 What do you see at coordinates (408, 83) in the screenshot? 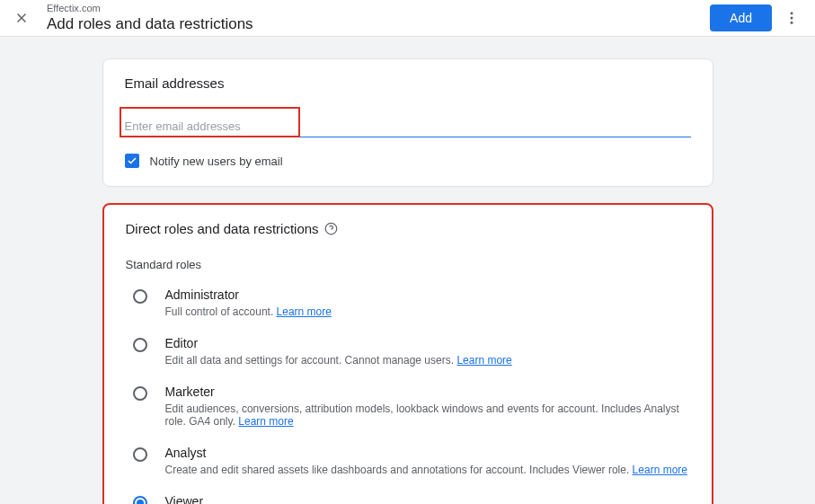
I see `email-card-title: Email addresses` at bounding box center [408, 83].